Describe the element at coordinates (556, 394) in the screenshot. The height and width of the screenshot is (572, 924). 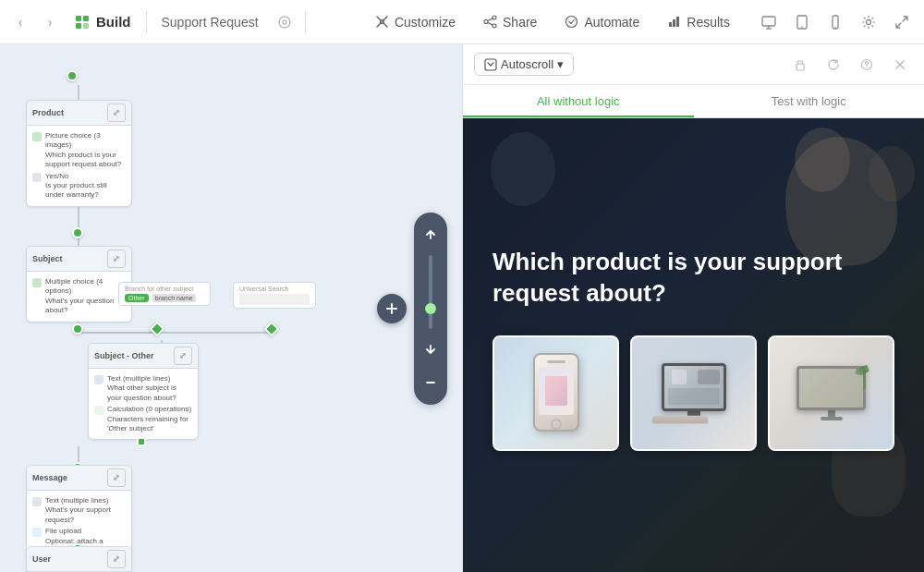
I see `phone-image` at that location.